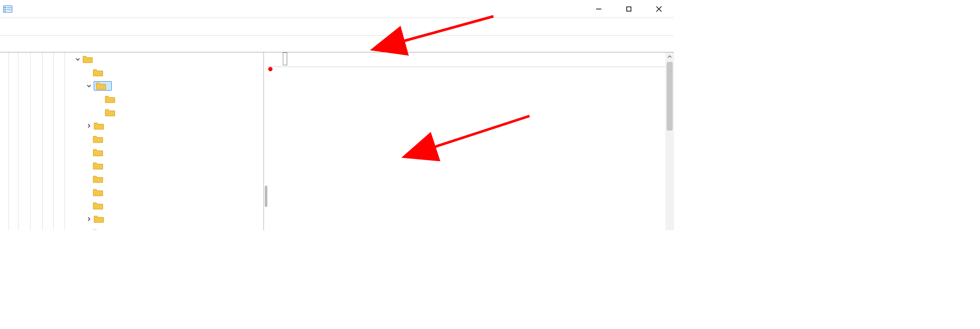 This screenshot has width=980, height=329. What do you see at coordinates (132, 113) in the screenshot?
I see `tree-item-taskbar` at bounding box center [132, 113].